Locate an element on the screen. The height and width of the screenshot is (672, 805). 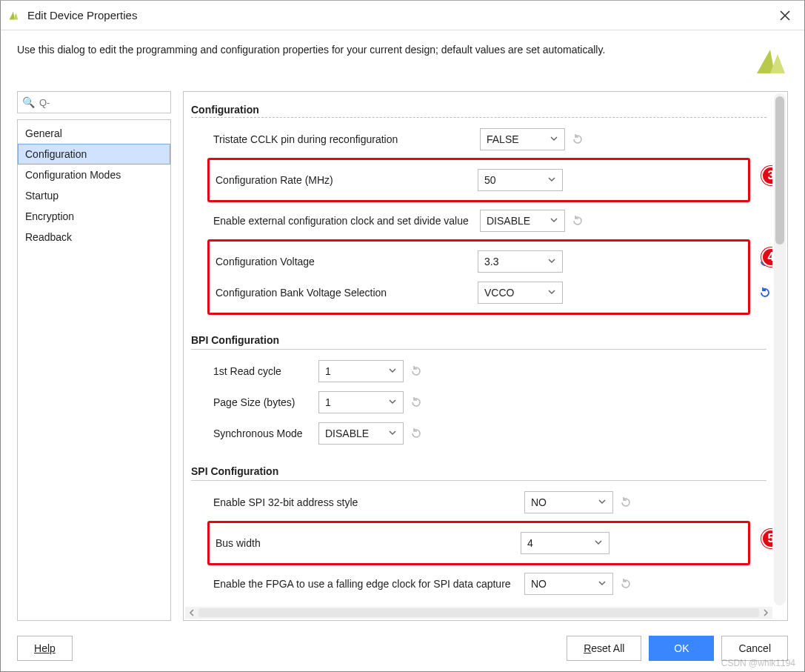
close-button is located at coordinates (785, 16).